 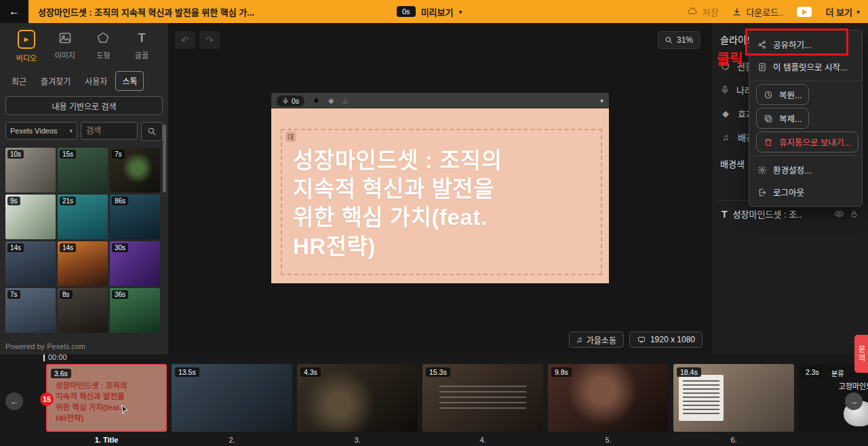 What do you see at coordinates (734, 398) in the screenshot?
I see `slide-thumbnail: 18.4s` at bounding box center [734, 398].